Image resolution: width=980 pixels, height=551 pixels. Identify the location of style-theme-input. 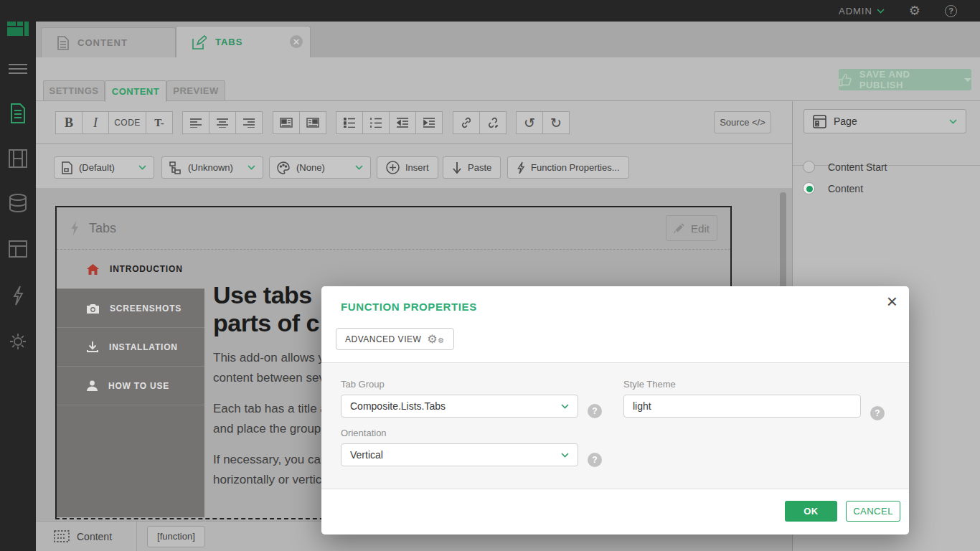
(742, 406).